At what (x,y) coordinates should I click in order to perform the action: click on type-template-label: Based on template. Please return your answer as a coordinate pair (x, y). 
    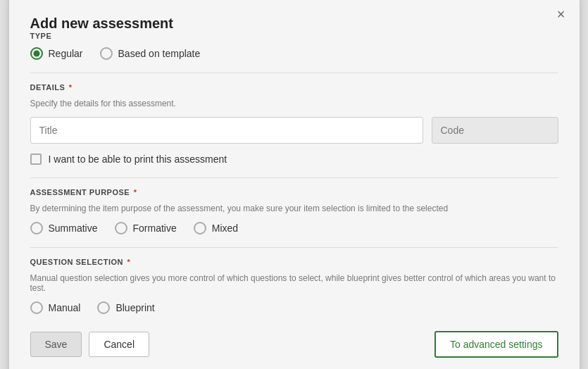
    Looking at the image, I should click on (159, 54).